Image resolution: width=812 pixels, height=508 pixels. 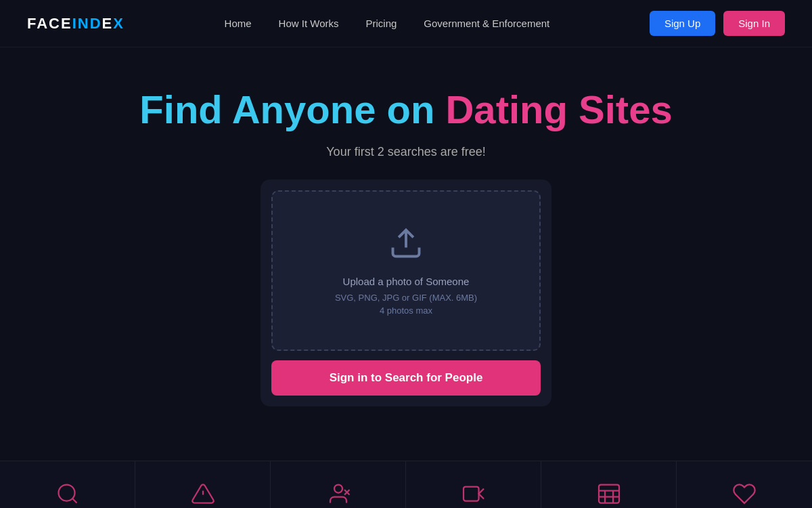 What do you see at coordinates (682, 23) in the screenshot?
I see `signup-button: Sign Up` at bounding box center [682, 23].